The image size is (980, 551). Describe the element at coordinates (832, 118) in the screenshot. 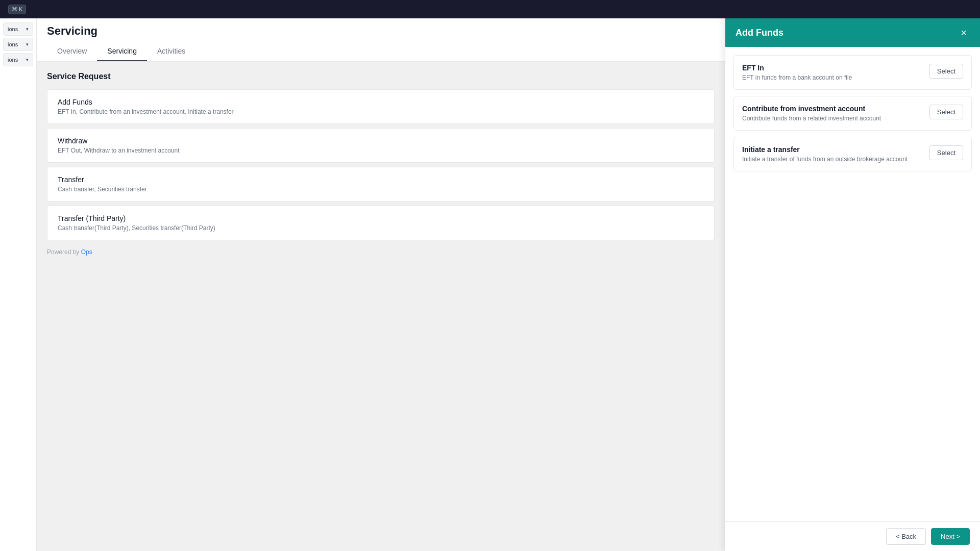

I see `fund-option-desc-contribute: Contribute funds from a related investme…` at that location.